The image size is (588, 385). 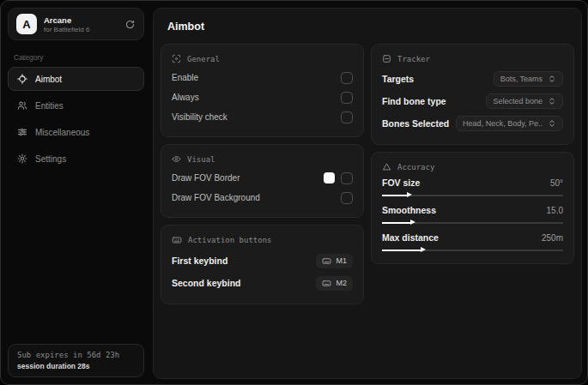 What do you see at coordinates (263, 181) in the screenshot?
I see `visual-card: Visual Draw FOV Border Draw FOV Backgrou…` at bounding box center [263, 181].